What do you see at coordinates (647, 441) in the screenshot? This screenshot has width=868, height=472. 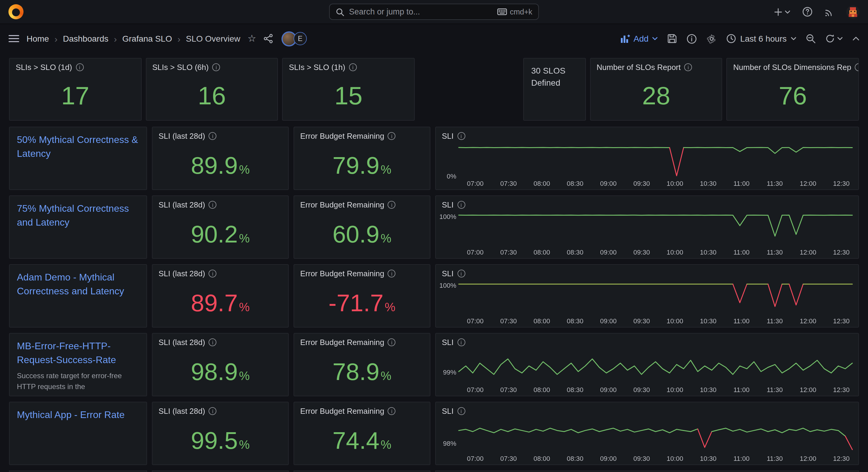 I see `timeseries-plot: 98%07:0007:3008:0008:3009:0009:3010:0010…` at bounding box center [647, 441].